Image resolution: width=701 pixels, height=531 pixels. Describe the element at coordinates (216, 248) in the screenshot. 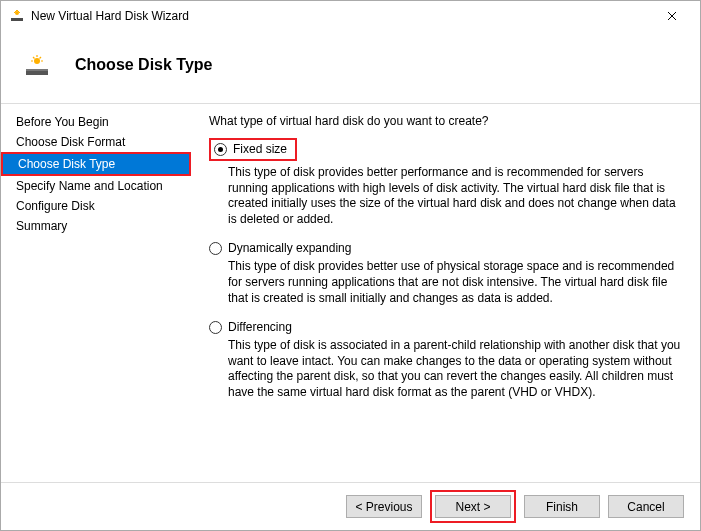

I see `radio-dynamically-expanding` at that location.